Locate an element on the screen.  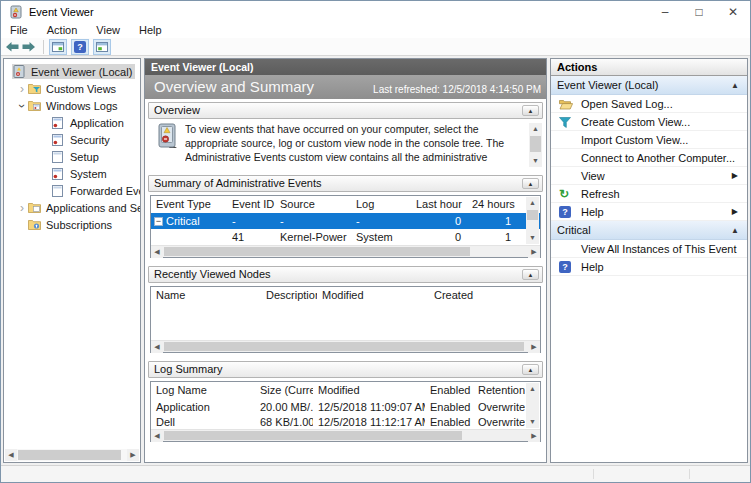
column-24-hours: 24 hours is located at coordinates (492, 204).